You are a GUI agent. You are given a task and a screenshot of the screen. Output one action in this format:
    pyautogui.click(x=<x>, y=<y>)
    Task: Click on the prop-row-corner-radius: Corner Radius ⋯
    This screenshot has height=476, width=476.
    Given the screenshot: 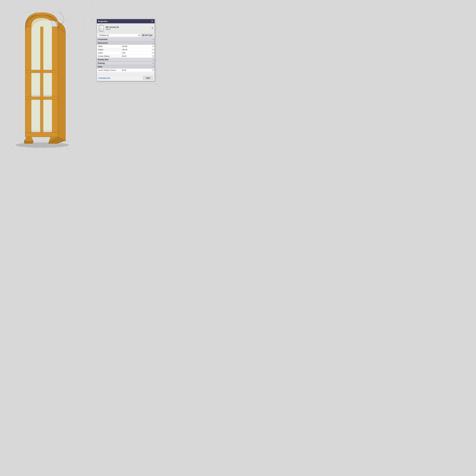 What is the action you would take?
    pyautogui.click(x=126, y=56)
    